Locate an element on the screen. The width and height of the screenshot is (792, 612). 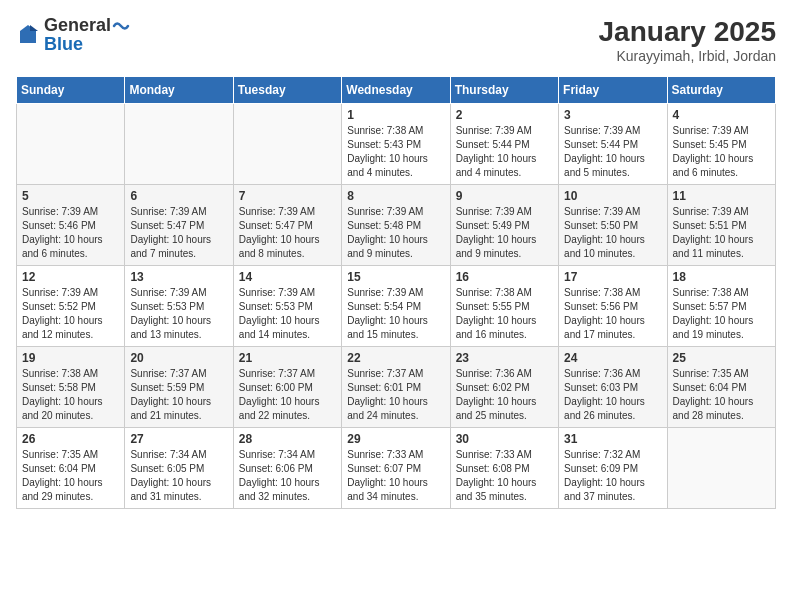
calendar-title: January 2025 is located at coordinates (688, 32).